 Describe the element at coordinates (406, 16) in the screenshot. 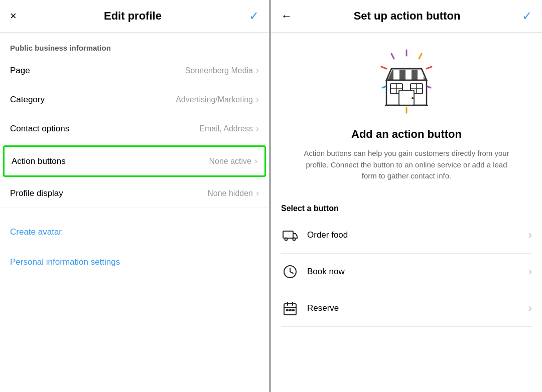

I see `right-header: ← Set up action button ✓` at that location.